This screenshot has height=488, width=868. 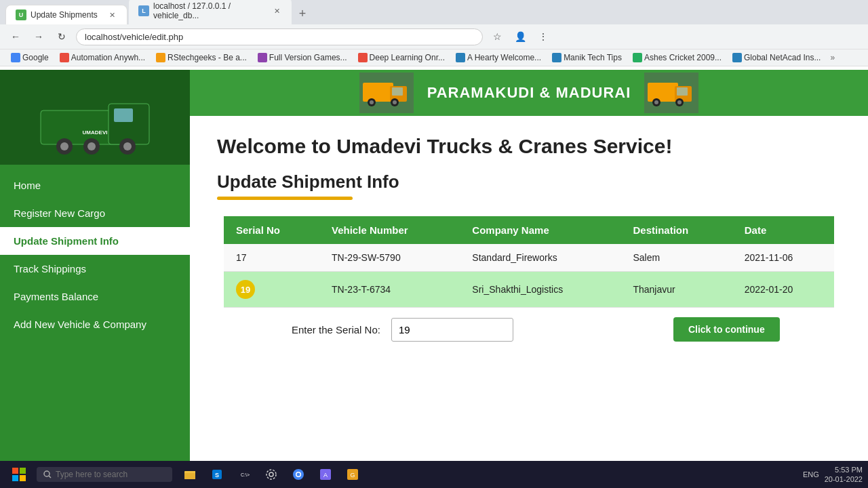 I want to click on bookmarks-bar: Google Automation Anywh... RStechgeeks -…, so click(x=434, y=57).